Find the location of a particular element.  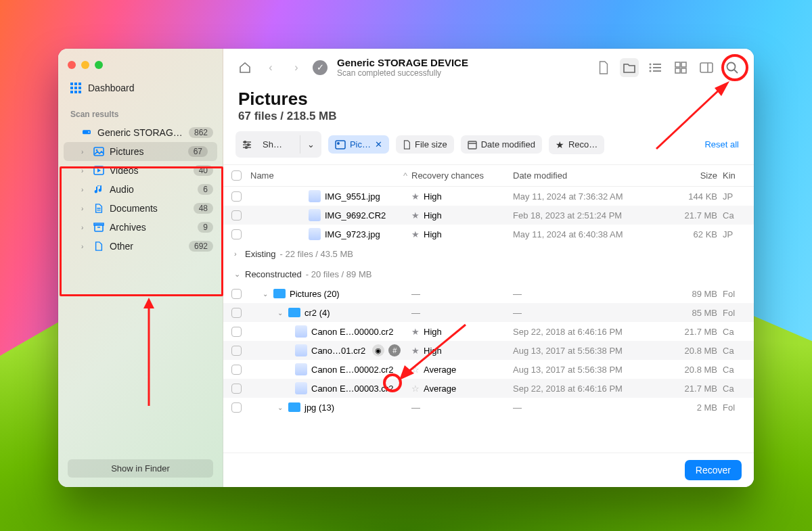

view-list-button is located at coordinates (655, 68).